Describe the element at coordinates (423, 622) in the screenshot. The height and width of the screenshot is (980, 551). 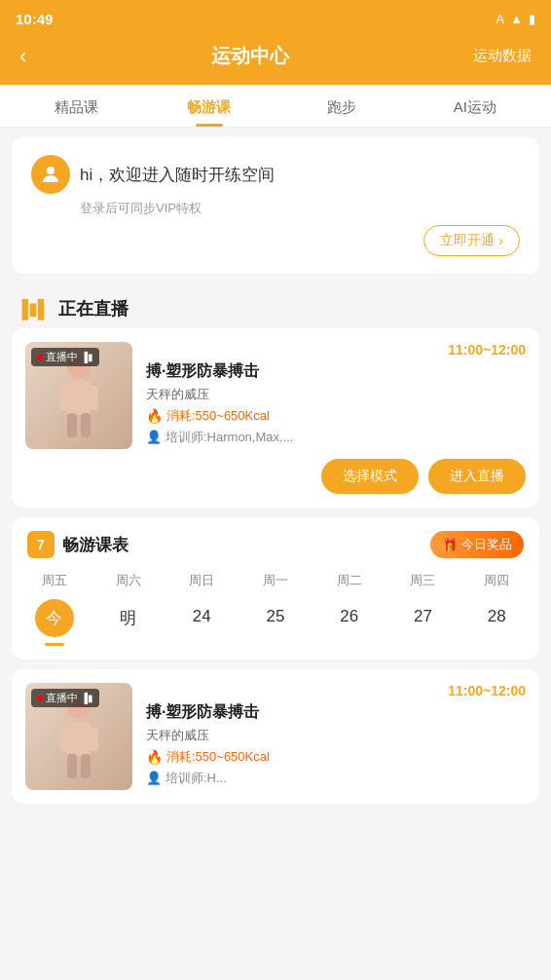
I see `day-5: 27` at that location.